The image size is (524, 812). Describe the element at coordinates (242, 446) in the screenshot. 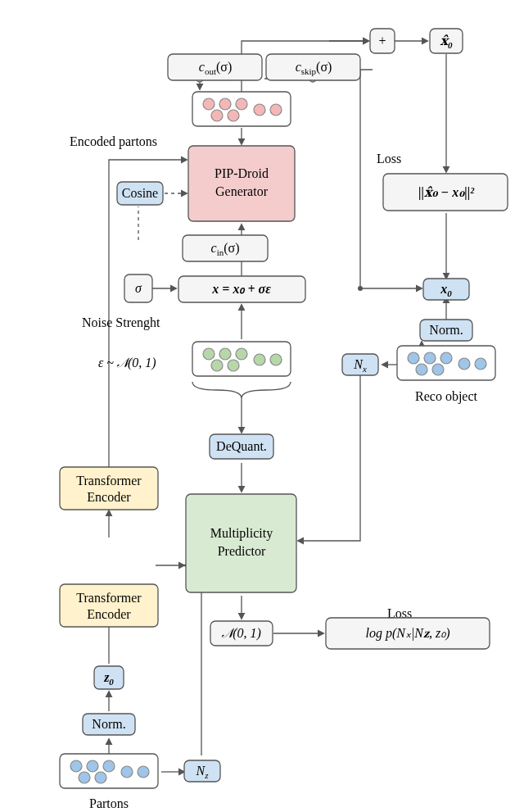

I see `svg-text: DeQuant.` at that location.